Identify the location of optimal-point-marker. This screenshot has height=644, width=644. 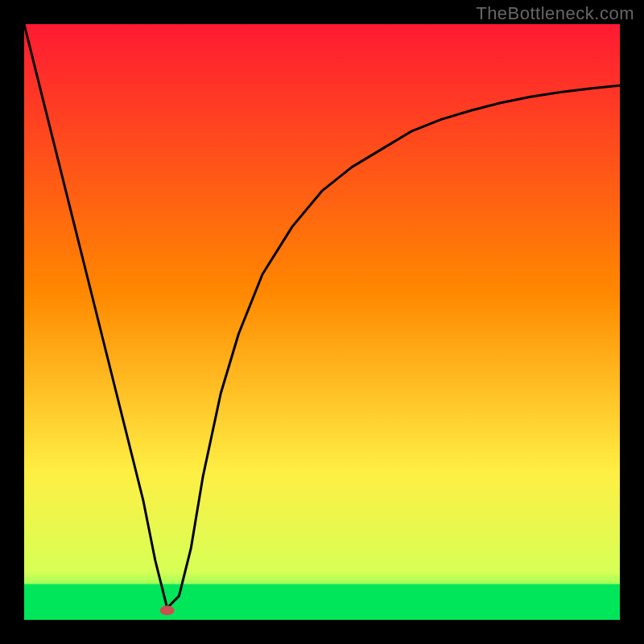
(167, 610).